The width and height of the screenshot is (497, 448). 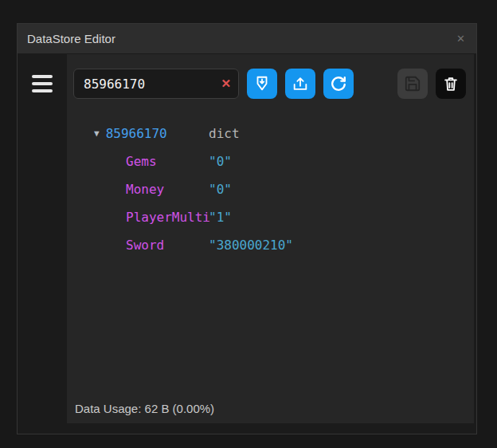 What do you see at coordinates (339, 84) in the screenshot?
I see `refresh-icon` at bounding box center [339, 84].